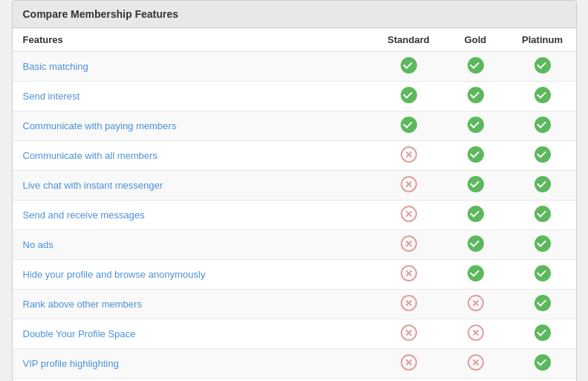  Describe the element at coordinates (476, 40) in the screenshot. I see `col-header-gold: Gold` at that location.